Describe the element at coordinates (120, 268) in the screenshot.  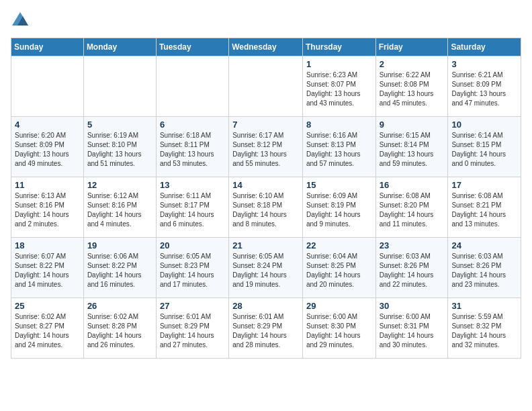
I see `calendar-day-cell: 19Sunrise: 6:06 AM Sunset: 8:22 PM Dayli…` at that location.